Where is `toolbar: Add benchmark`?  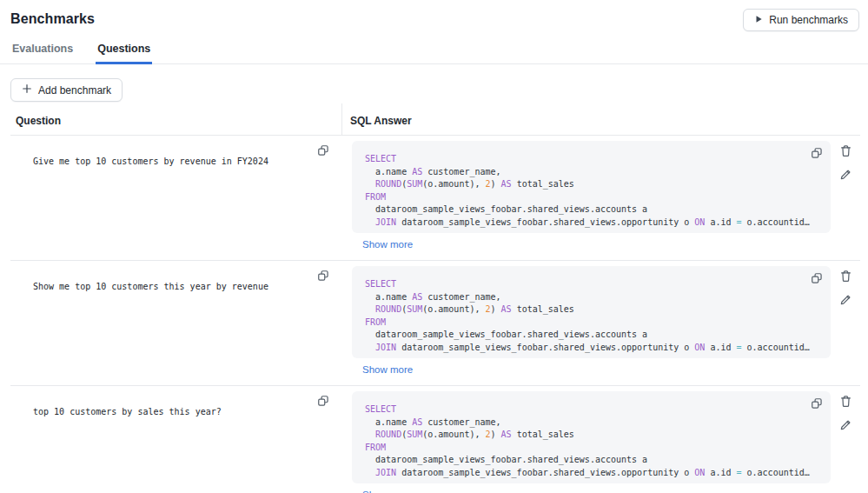 toolbar: Add benchmark is located at coordinates (434, 90).